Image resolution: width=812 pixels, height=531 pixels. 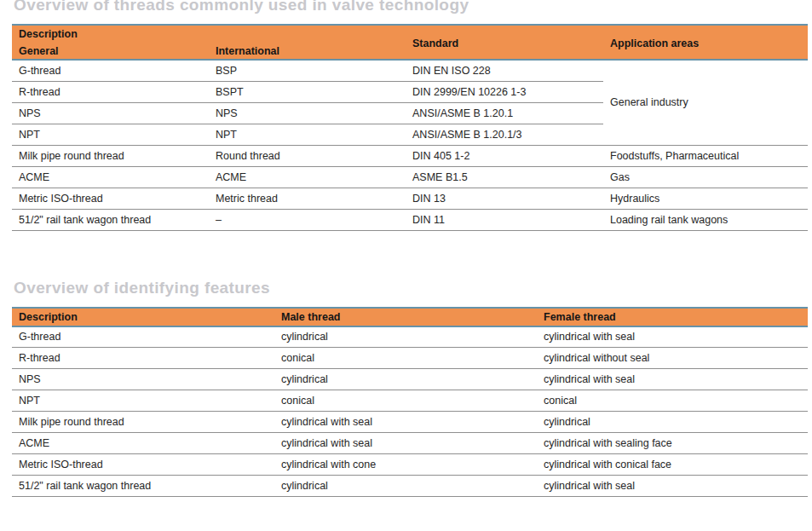 What do you see at coordinates (111, 220) in the screenshot?
I see `cell-general: 51/2" rail tank wagon thread` at bounding box center [111, 220].